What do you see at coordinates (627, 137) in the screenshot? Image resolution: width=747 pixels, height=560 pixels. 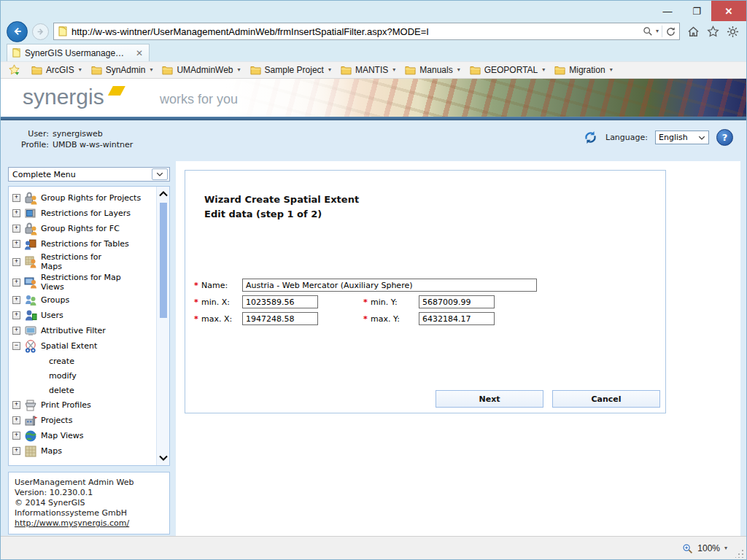 I see `language-label: Language:` at bounding box center [627, 137].